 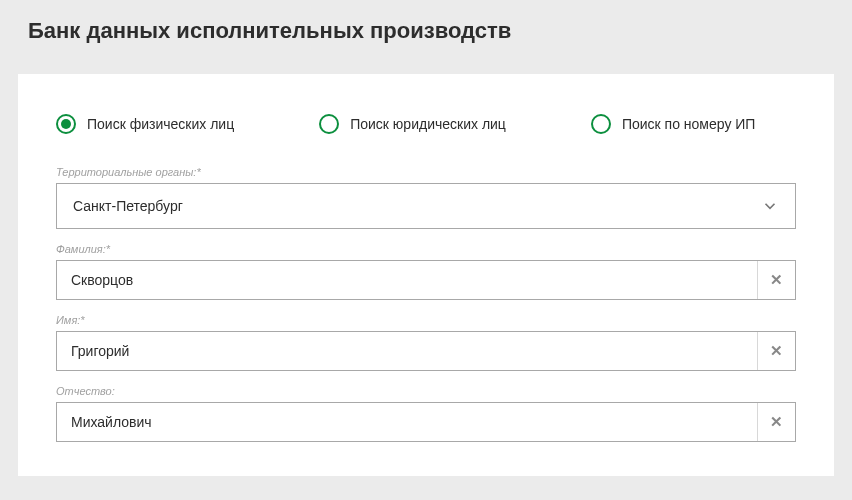 I want to click on firstname-value: Григорий, so click(x=407, y=351).